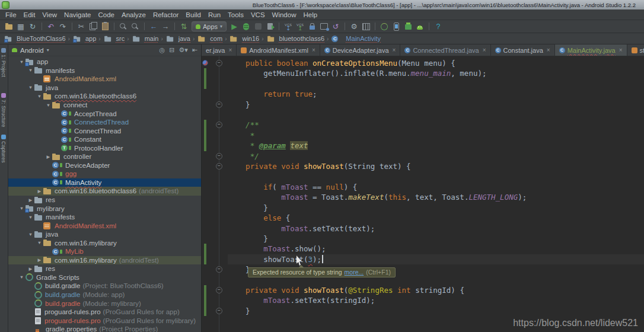 The image size is (644, 332). I want to click on tree-row: build.gradle(Module: app), so click(104, 295).